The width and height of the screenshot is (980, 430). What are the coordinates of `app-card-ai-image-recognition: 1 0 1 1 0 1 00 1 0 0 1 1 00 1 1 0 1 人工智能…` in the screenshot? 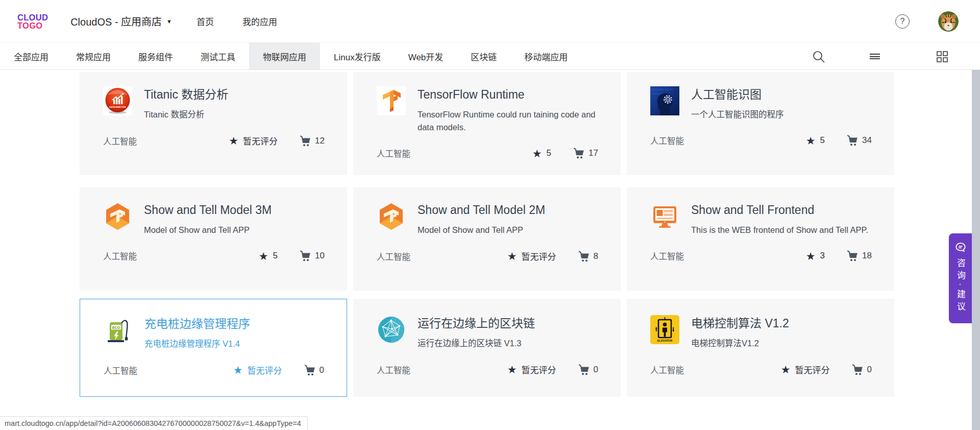 It's located at (761, 124).